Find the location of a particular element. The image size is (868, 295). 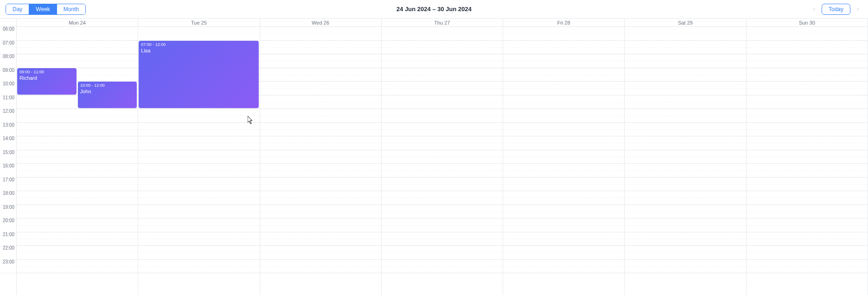

day-column-sun is located at coordinates (807, 161).